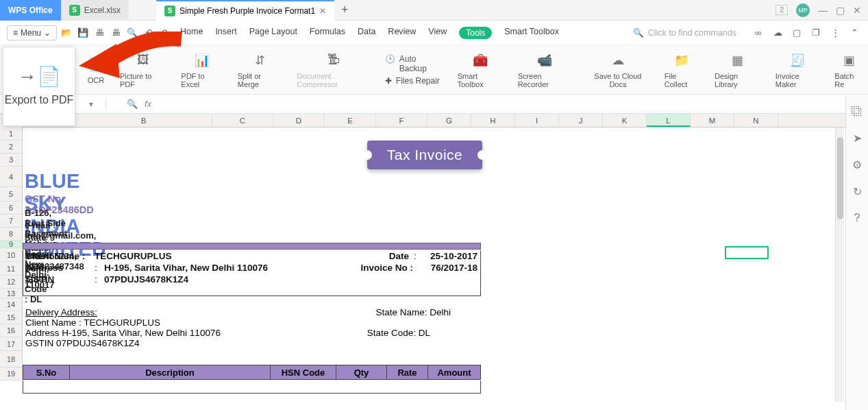  I want to click on tab-page-layout: Page Layout, so click(273, 33).